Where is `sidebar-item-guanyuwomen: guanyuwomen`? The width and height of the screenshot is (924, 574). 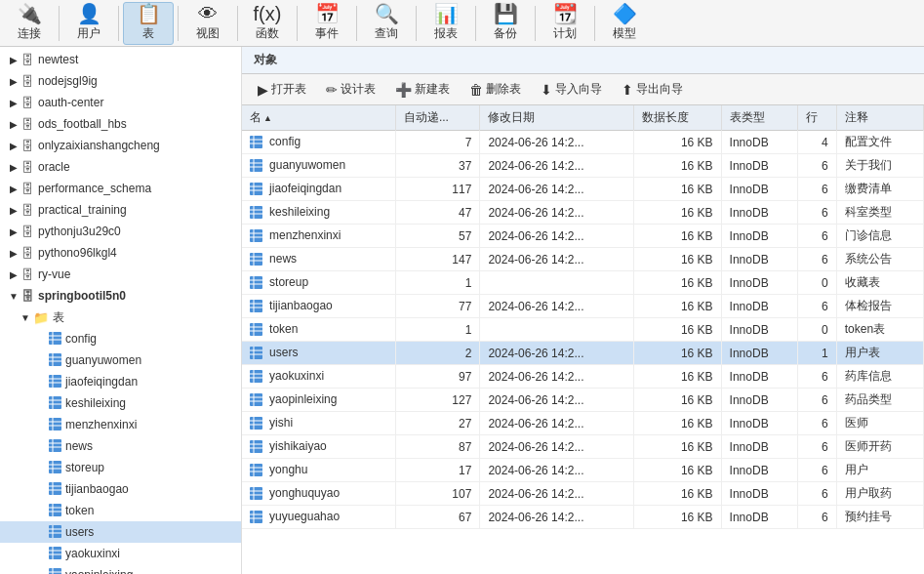 sidebar-item-guanyuwomen: guanyuwomen is located at coordinates (121, 360).